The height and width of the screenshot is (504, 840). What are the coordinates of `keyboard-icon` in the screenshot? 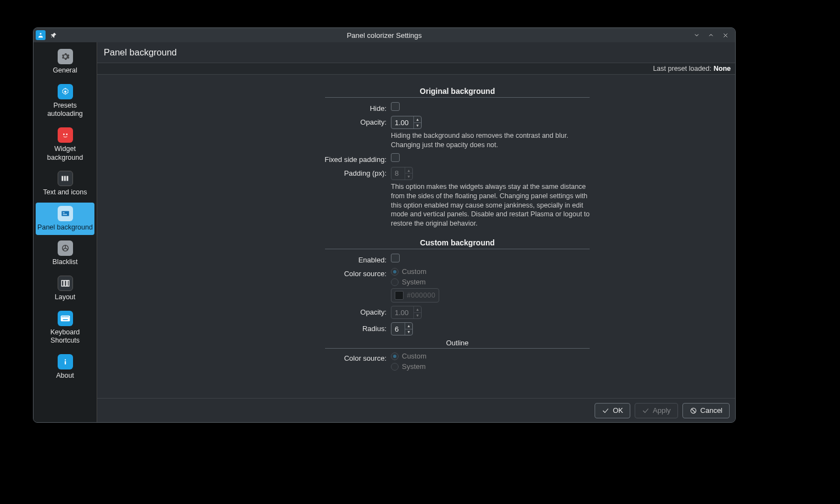 It's located at (65, 318).